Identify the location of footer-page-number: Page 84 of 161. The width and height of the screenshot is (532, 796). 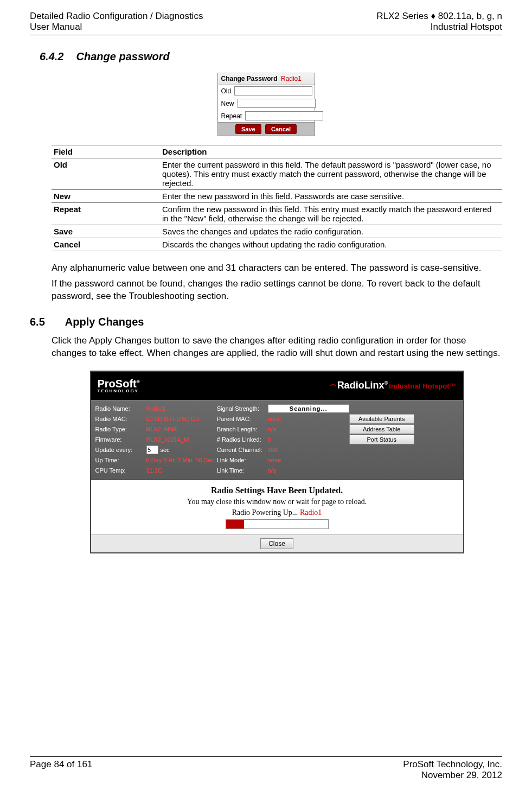
(61, 770).